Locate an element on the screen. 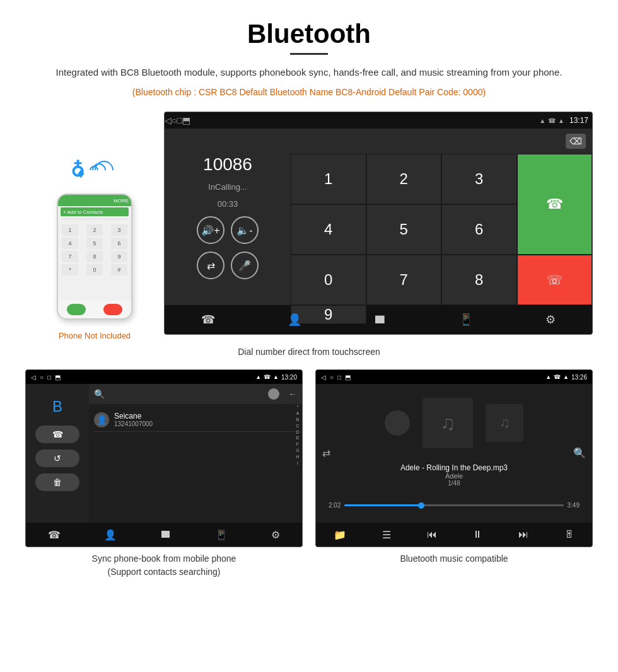 This screenshot has height=672, width=618. pb-phone-icon: 📱 is located at coordinates (221, 535).